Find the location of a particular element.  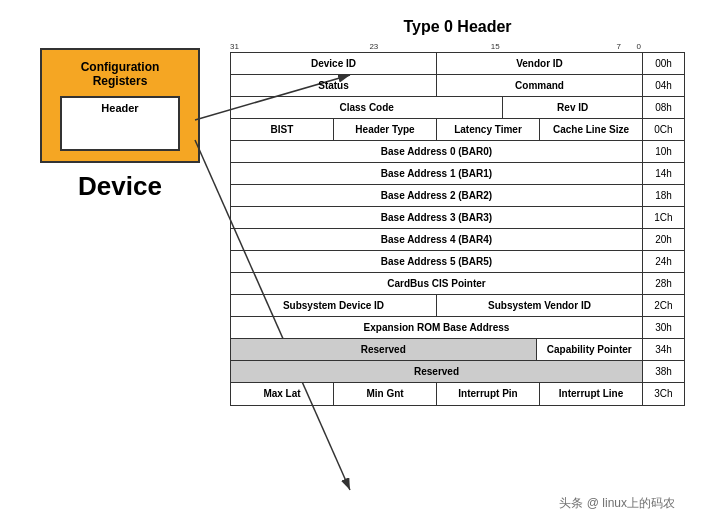

register-cell: Base Address 3 (BAR3) is located at coordinates (436, 218).